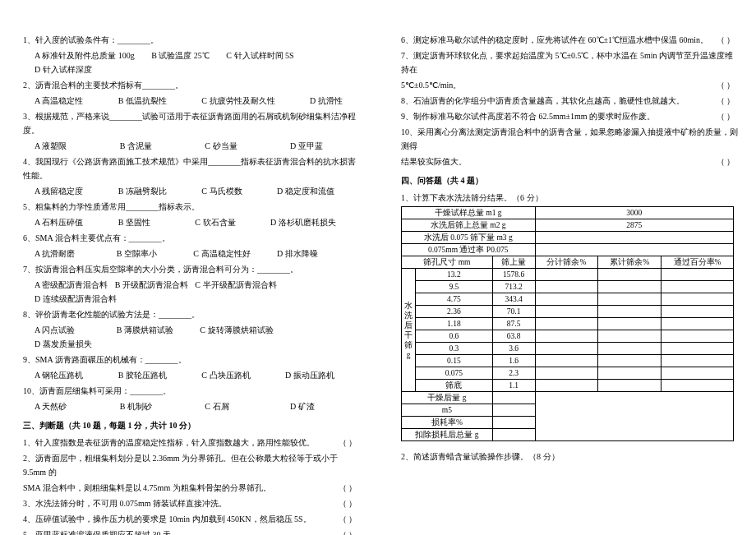 The width and height of the screenshot is (756, 535). Describe the element at coordinates (568, 263) in the screenshot. I see `table-header: 筛孔尺寸 mm 筛上量 分计筛余% 累计筛余% 通过百分率%` at that location.